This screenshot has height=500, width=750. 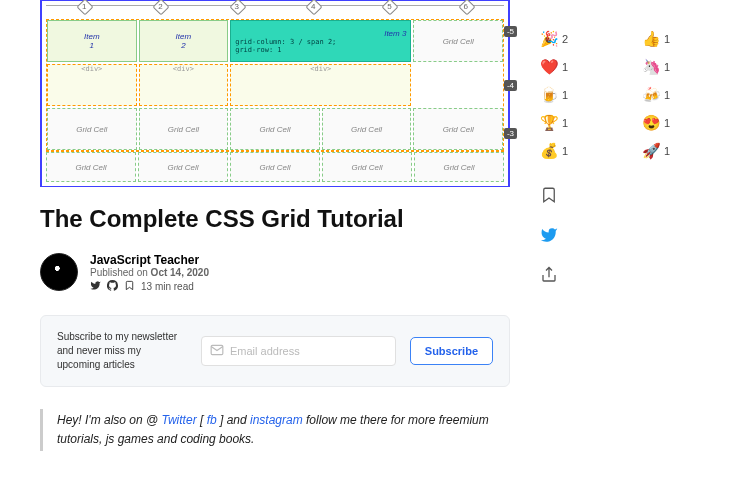 I want to click on reaction-item: 🏆1, so click(x=579, y=123).